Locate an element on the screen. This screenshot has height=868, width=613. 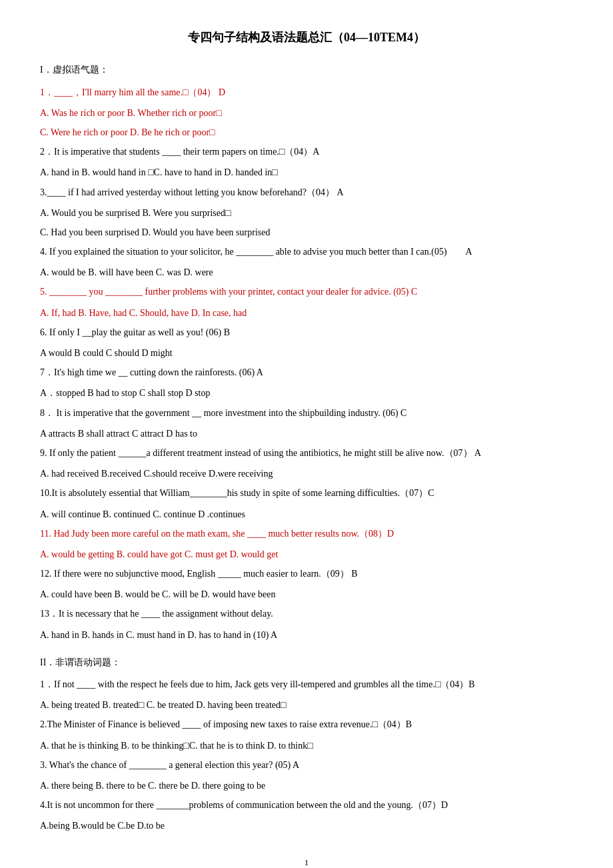
q7-options: A．stopped B had to stop C shall stop D s… is located at coordinates (306, 393).